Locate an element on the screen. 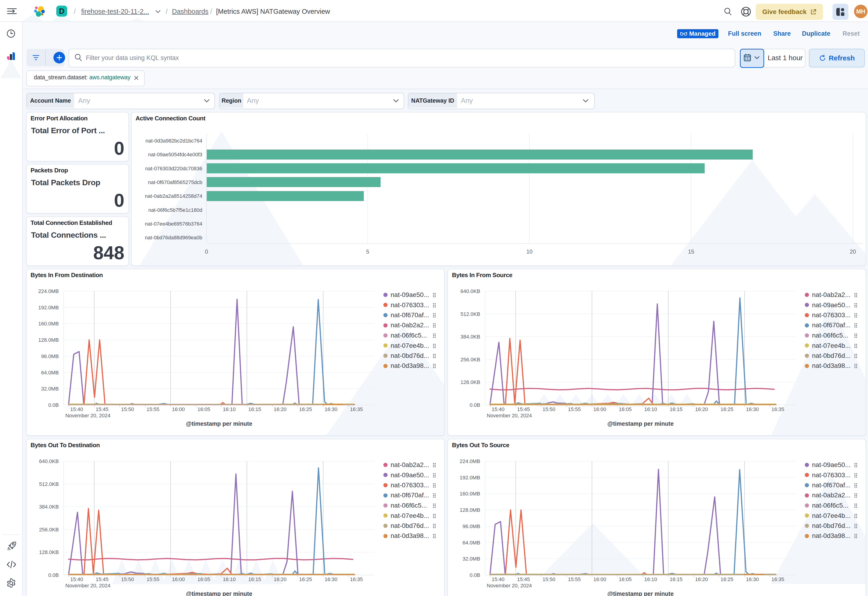 This screenshot has height=596, width=868. svg-text: 0 is located at coordinates (207, 252).